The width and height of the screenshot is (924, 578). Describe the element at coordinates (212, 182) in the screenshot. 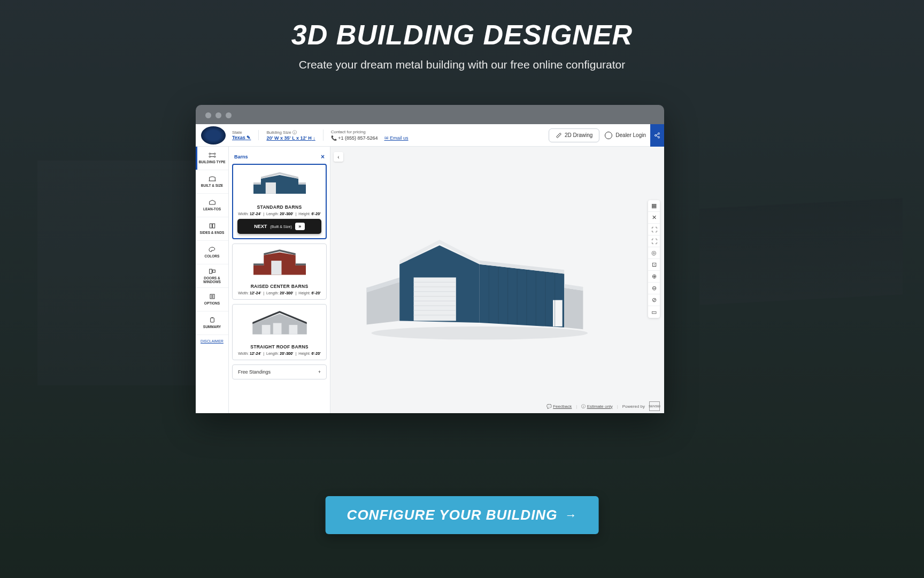

I see `sidebar-item-built-size: BUILT & SIZE` at that location.